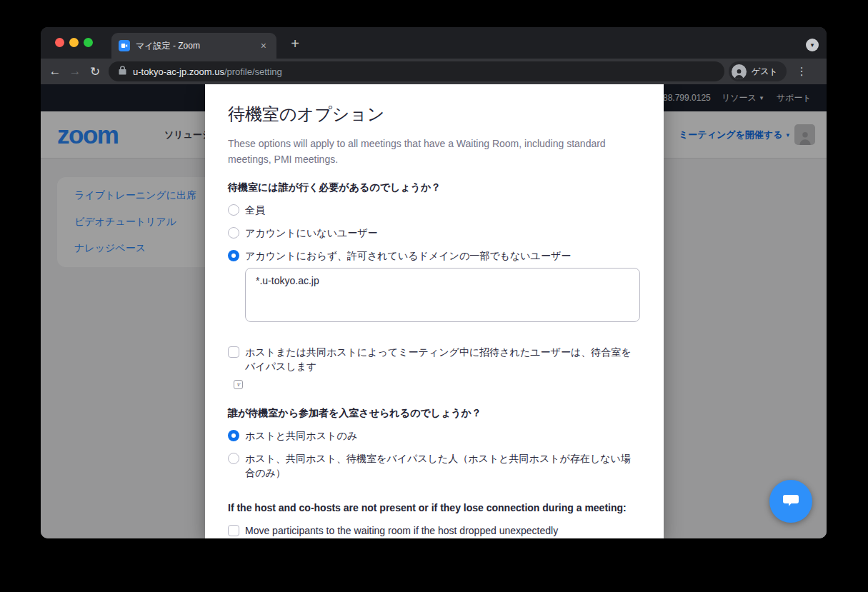  Describe the element at coordinates (179, 71) in the screenshot. I see `url-host: u-tokyo-ac-jp.zoom.us` at that location.